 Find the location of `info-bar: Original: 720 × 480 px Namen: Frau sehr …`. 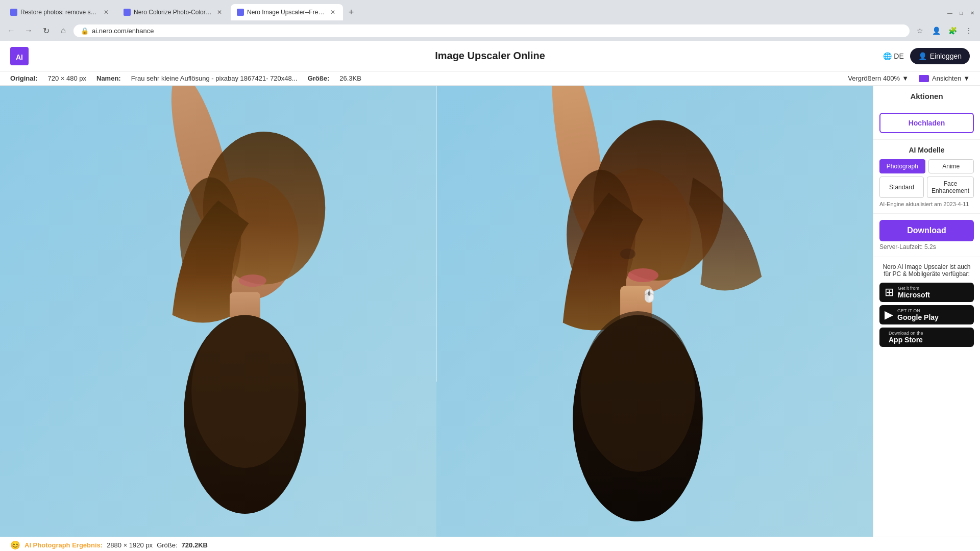

info-bar: Original: 720 × 480 px Namen: Frau sehr … is located at coordinates (490, 79).